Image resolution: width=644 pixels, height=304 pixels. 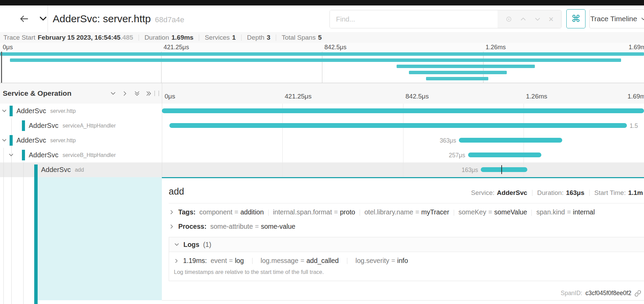 I want to click on logs-count: (1), so click(x=207, y=245).